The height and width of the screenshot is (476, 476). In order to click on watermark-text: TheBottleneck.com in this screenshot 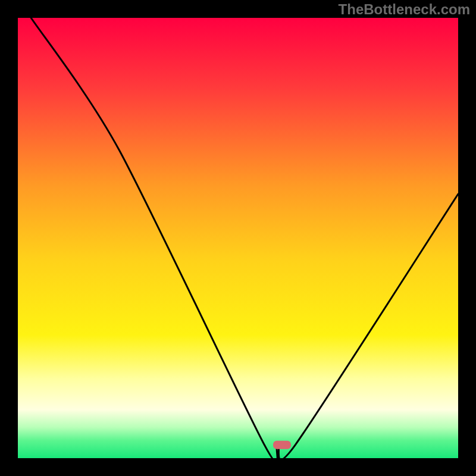, I will do `click(405, 10)`.